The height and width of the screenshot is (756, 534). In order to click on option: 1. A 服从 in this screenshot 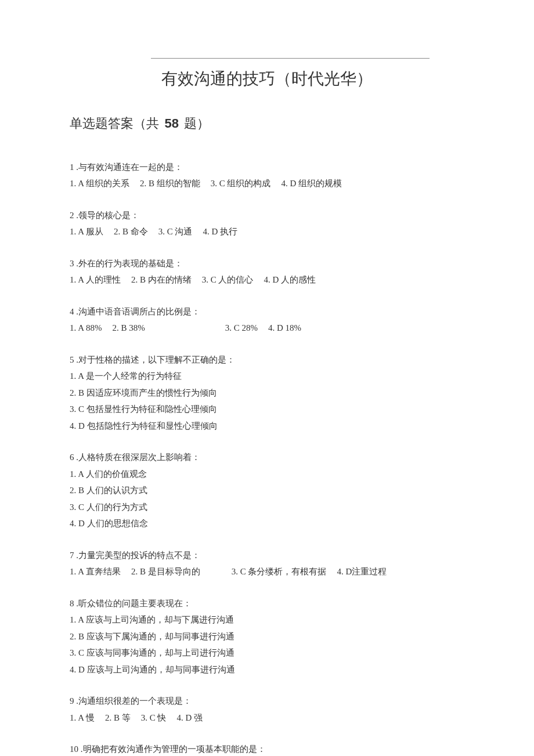, I will do `click(86, 232)`.